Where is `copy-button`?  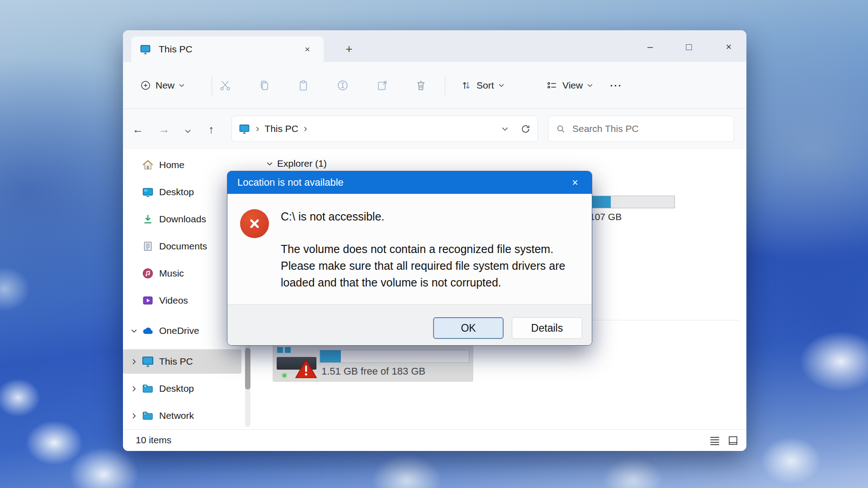 copy-button is located at coordinates (264, 85).